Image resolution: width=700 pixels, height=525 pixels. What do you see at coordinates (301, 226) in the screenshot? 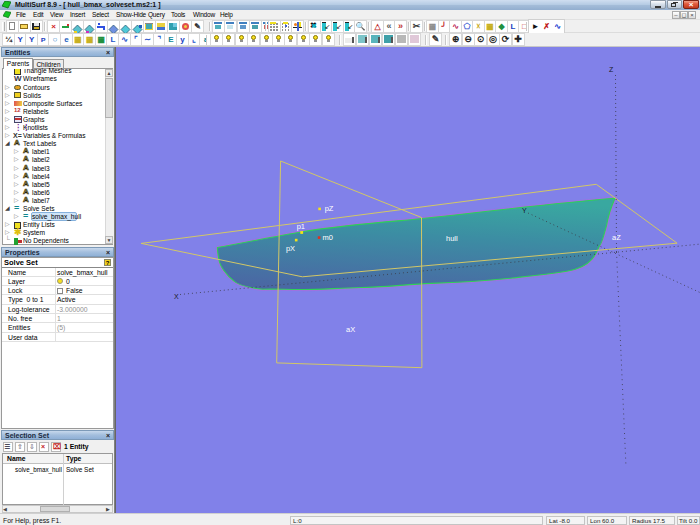
I see `svg-text: p1` at bounding box center [301, 226].